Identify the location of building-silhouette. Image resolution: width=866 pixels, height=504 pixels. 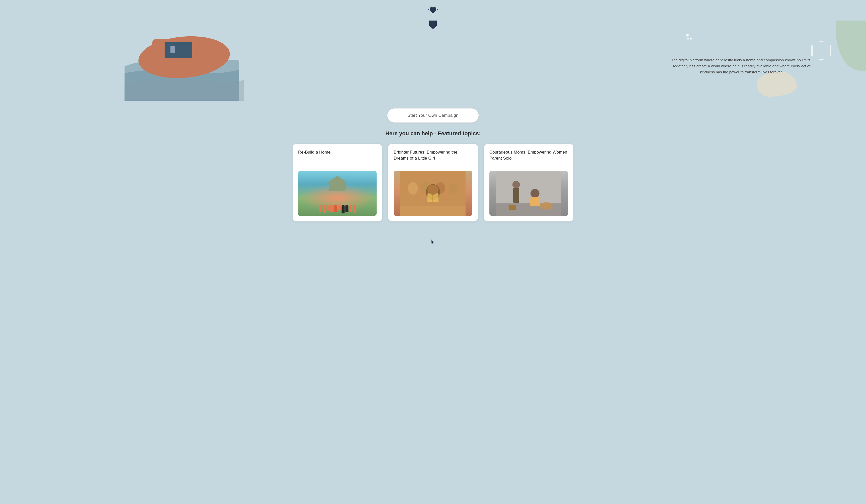
(337, 183).